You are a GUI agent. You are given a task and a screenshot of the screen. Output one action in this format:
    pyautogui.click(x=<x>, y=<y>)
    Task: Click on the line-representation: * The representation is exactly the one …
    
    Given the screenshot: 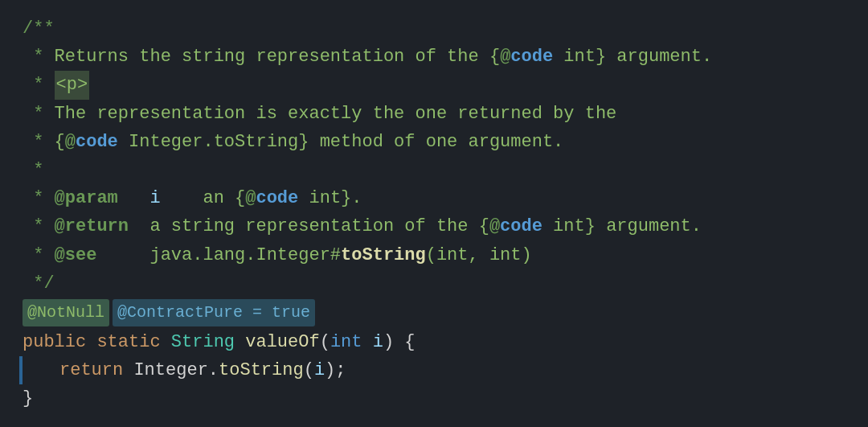 What is the action you would take?
    pyautogui.click(x=434, y=114)
    